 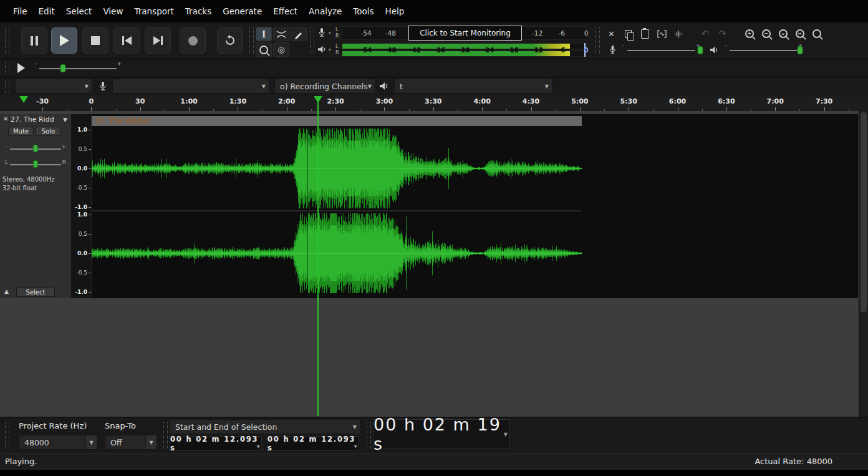 What do you see at coordinates (36, 292) in the screenshot?
I see `track-select-button: Select` at bounding box center [36, 292].